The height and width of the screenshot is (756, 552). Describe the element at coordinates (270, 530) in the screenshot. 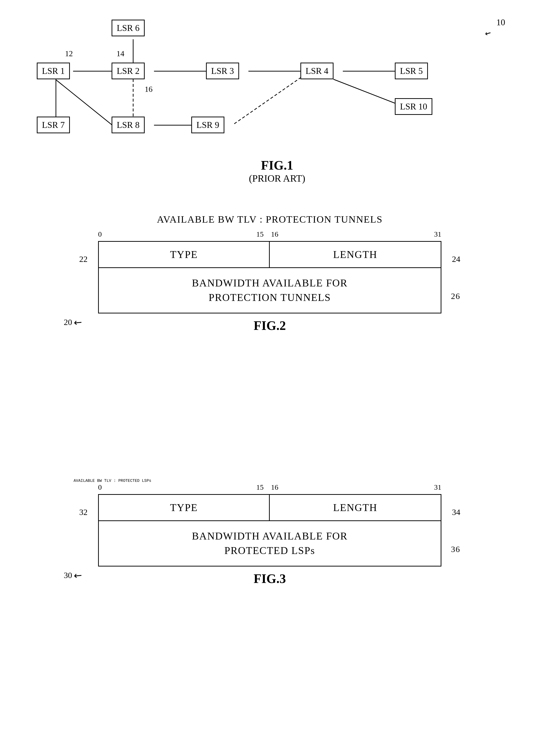

I see `fig3-tlv-table: 32 TYPE LENGTH 34 36 BANDWIDTH AVAILABLE…` at that location.